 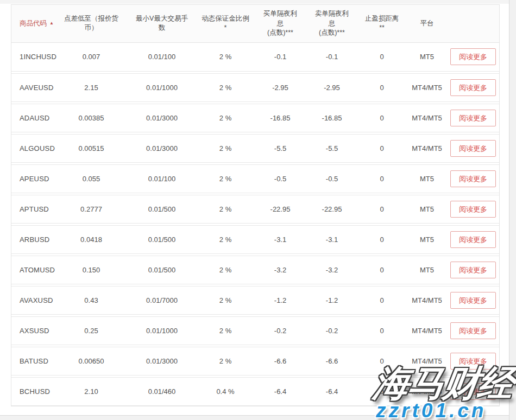 I want to click on cell-symbol: AAVEUSD, so click(x=34, y=88).